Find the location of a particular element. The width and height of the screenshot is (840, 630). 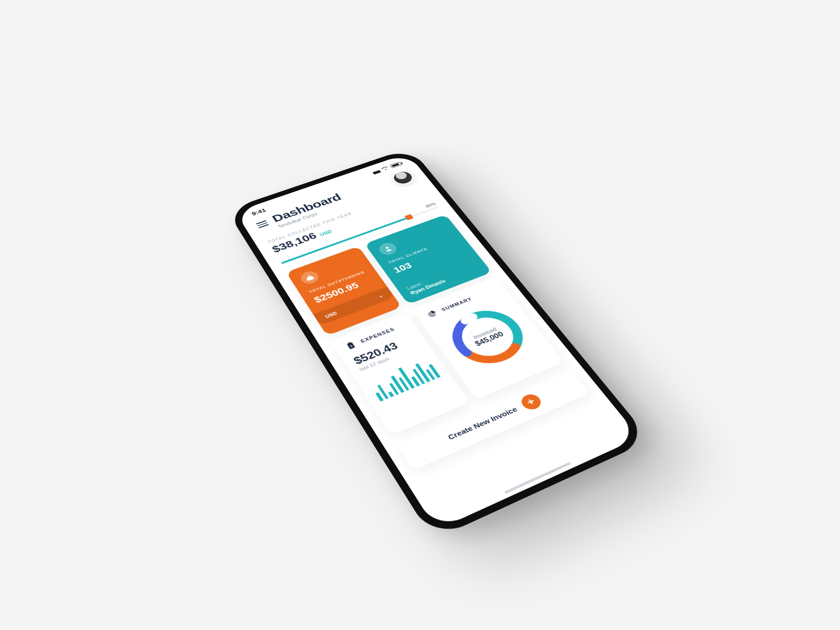

outstanding-currency: USD is located at coordinates (331, 314).